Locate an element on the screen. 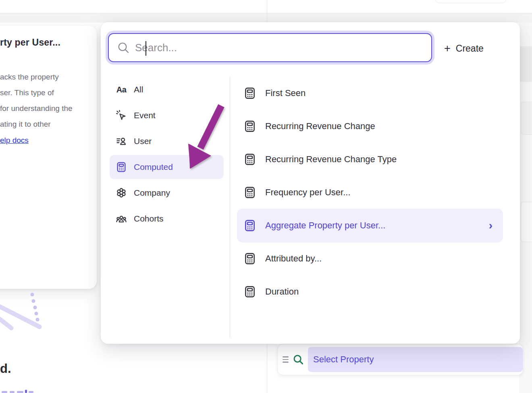  search-bar is located at coordinates (270, 48).